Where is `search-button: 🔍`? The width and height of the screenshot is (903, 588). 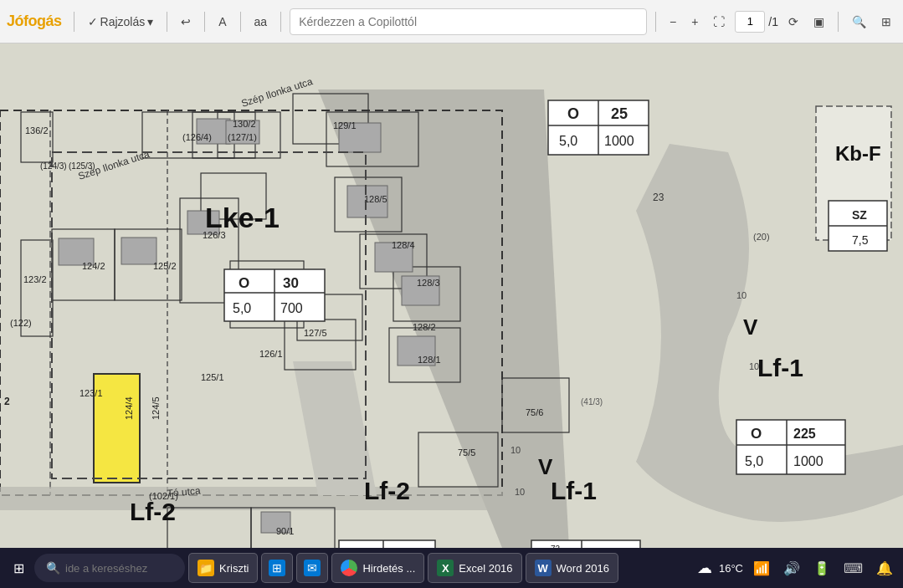 search-button: 🔍 is located at coordinates (859, 22).